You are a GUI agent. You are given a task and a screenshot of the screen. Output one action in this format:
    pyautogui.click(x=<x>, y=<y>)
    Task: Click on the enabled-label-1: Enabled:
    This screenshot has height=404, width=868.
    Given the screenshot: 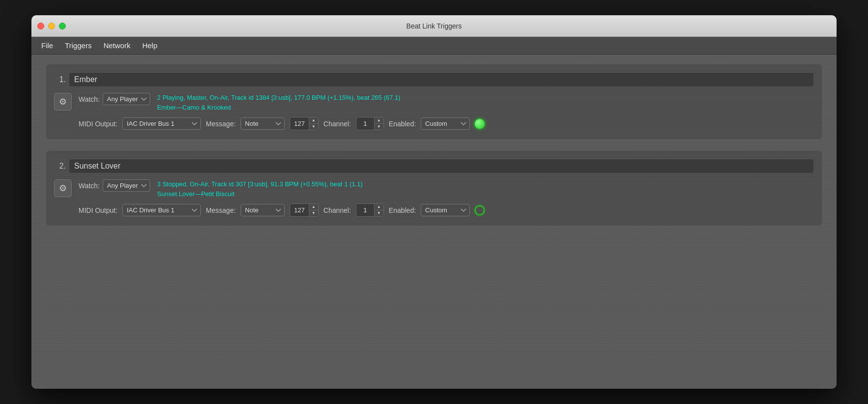 What is the action you would take?
    pyautogui.click(x=403, y=124)
    